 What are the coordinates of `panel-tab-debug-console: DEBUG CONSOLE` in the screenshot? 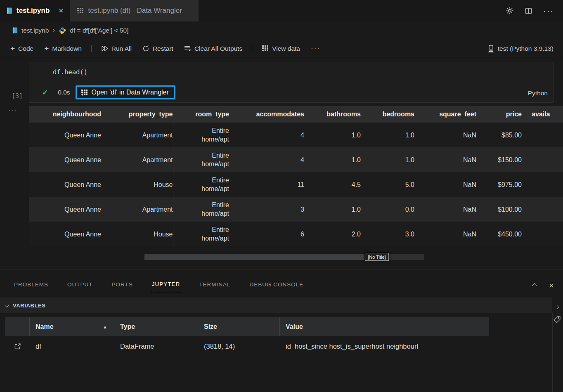 It's located at (277, 285).